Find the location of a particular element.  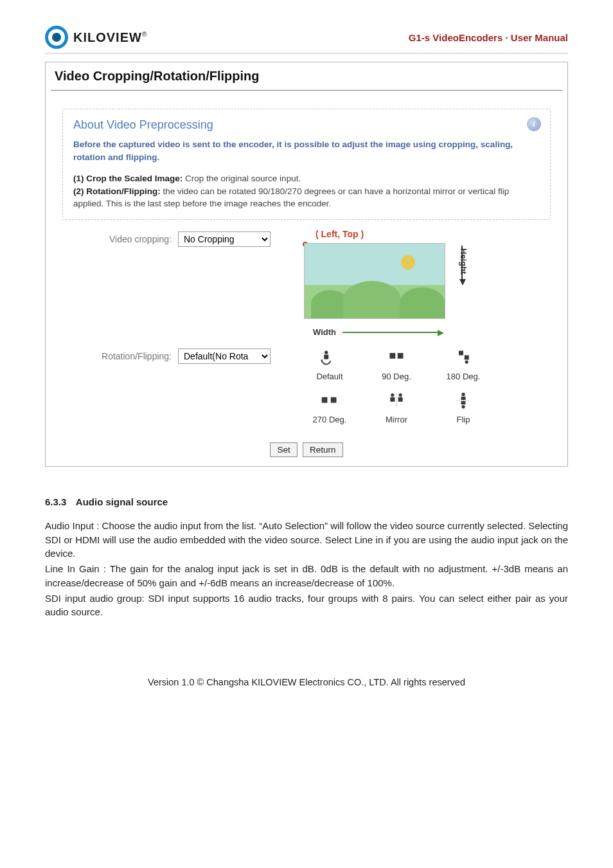

crop-left-top-label: ( Left, Top ) is located at coordinates (339, 234).